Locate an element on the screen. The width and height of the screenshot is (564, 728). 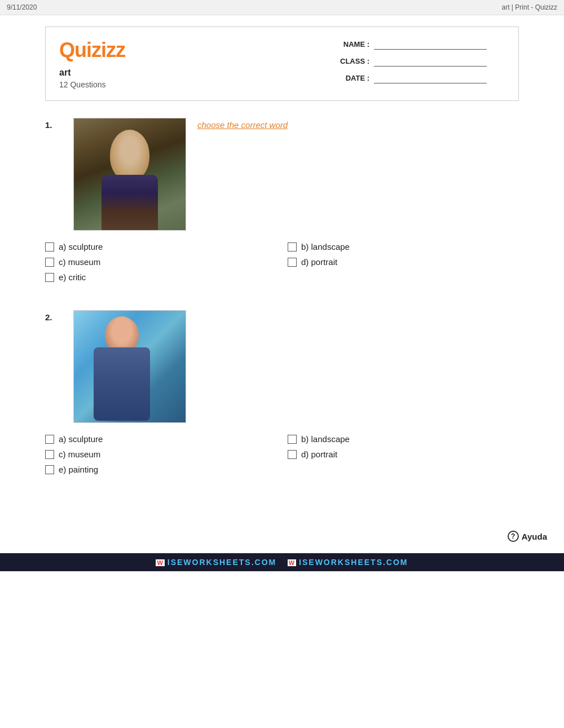
question-1-image is located at coordinates (130, 174).